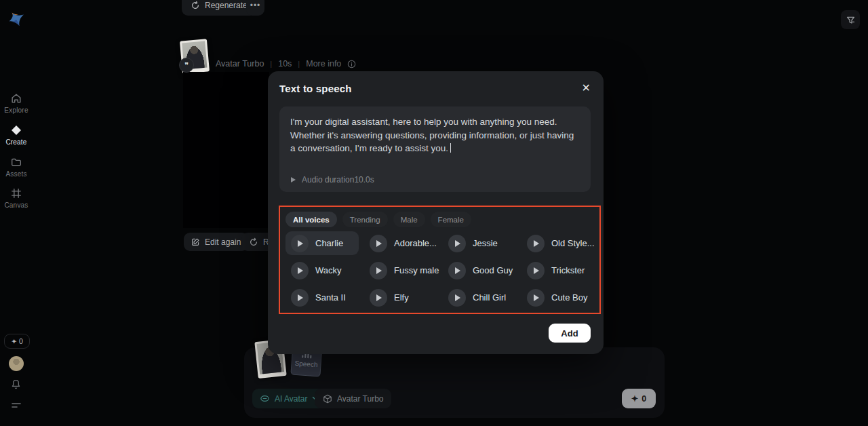 The width and height of the screenshot is (868, 426). I want to click on sidebar-item-assets: Assets, so click(16, 167).